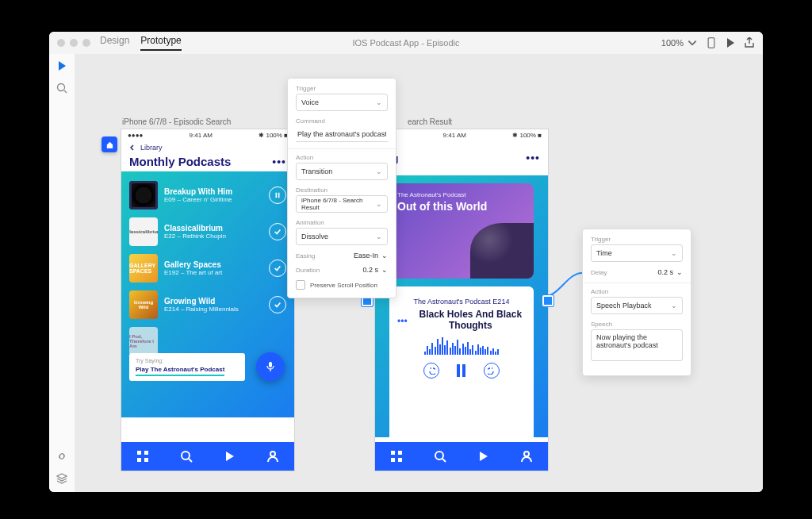 Image resolution: width=812 pixels, height=519 pixels. I want to click on field-label: Destination, so click(342, 190).